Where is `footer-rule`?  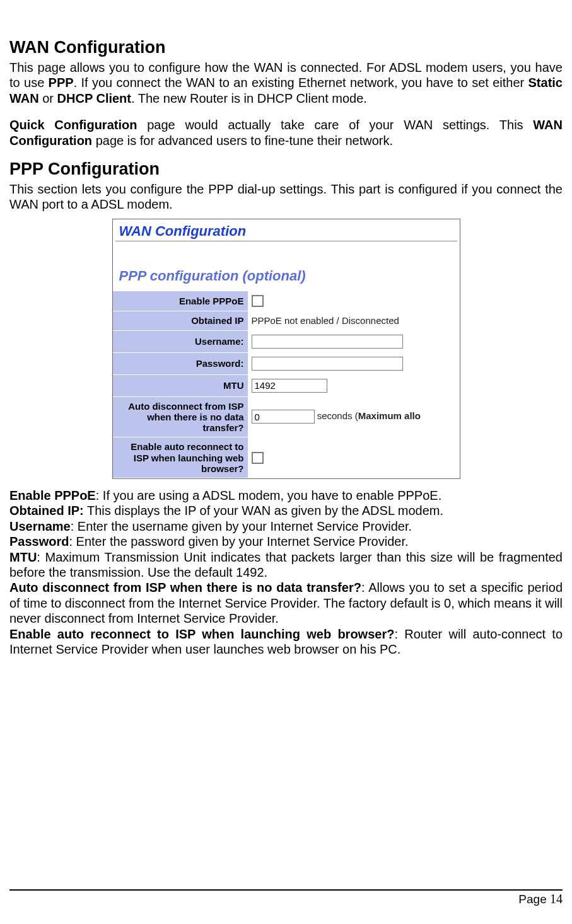
footer-rule is located at coordinates (286, 890).